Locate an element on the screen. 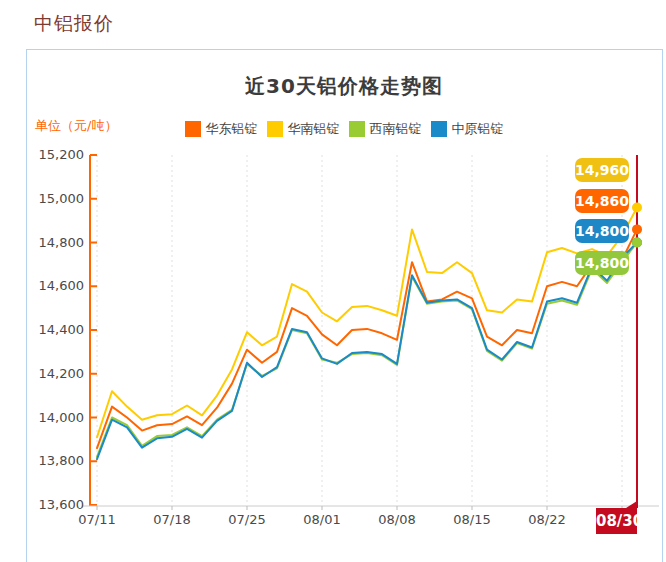 This screenshot has width=666, height=562. y-axis-label: 13,800 is located at coordinates (52, 460).